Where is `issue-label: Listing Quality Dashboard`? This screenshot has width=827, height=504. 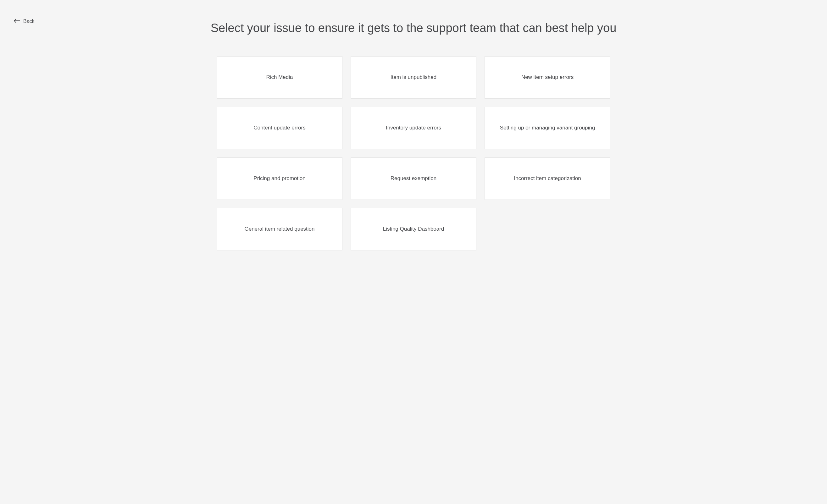 issue-label: Listing Quality Dashboard is located at coordinates (414, 229).